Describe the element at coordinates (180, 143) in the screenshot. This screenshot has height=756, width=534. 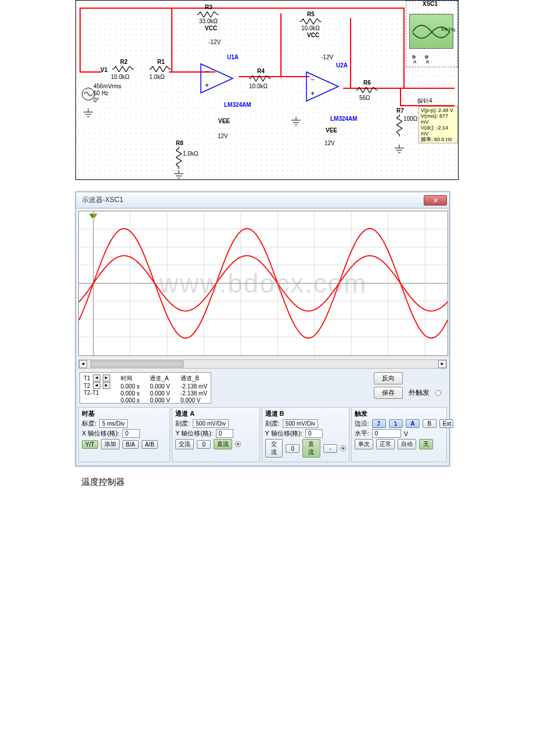
I see `r8-label: R8` at that location.